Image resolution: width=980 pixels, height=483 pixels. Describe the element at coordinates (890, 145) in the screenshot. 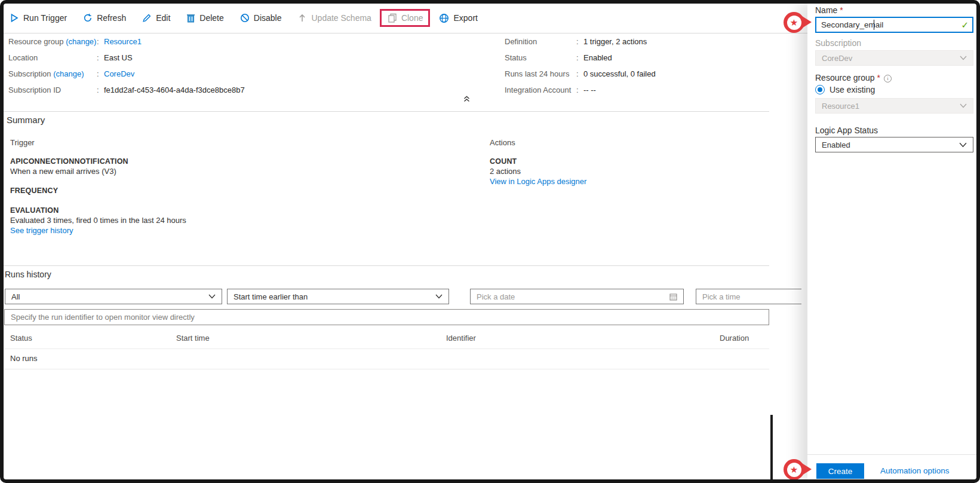

I see `logic-app-status-value: Enabled` at that location.